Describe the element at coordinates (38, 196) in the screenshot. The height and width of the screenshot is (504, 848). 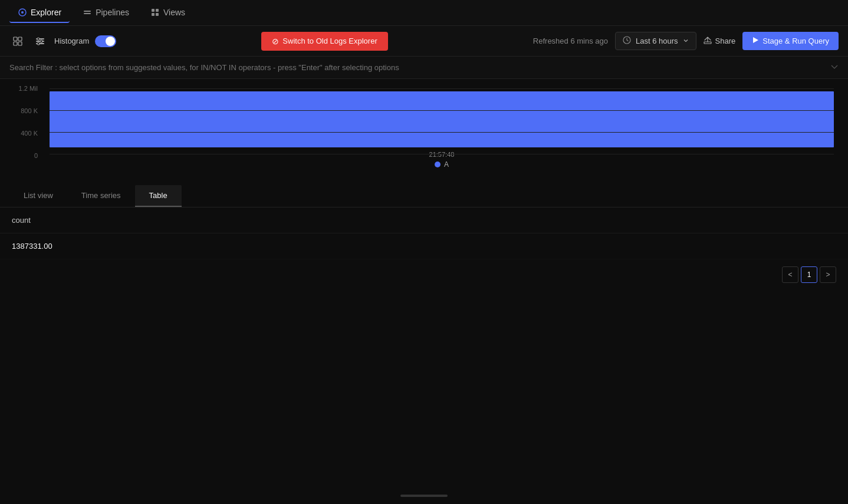
I see `tab-list-view-label: List view` at that location.